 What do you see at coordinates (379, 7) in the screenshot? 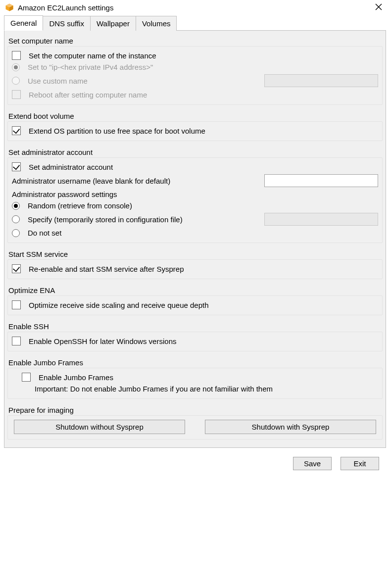
I see `close-button` at bounding box center [379, 7].